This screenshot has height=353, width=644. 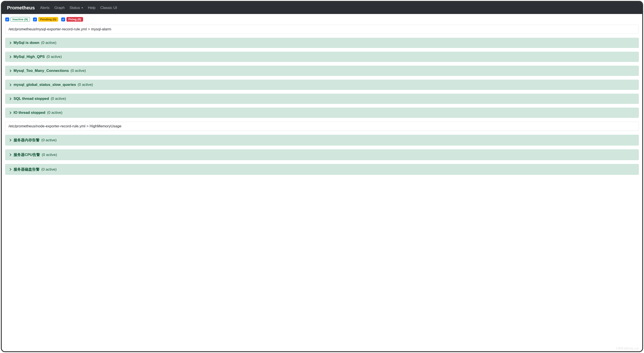 What do you see at coordinates (322, 43) in the screenshot?
I see `rule-item: MySql is down (0 active)` at bounding box center [322, 43].